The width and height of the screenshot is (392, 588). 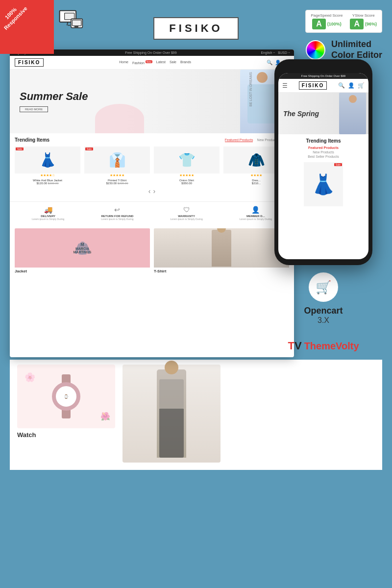 What do you see at coordinates (152, 140) in the screenshot?
I see `trending-header: Trending Items Featured Products New Pro…` at bounding box center [152, 140].